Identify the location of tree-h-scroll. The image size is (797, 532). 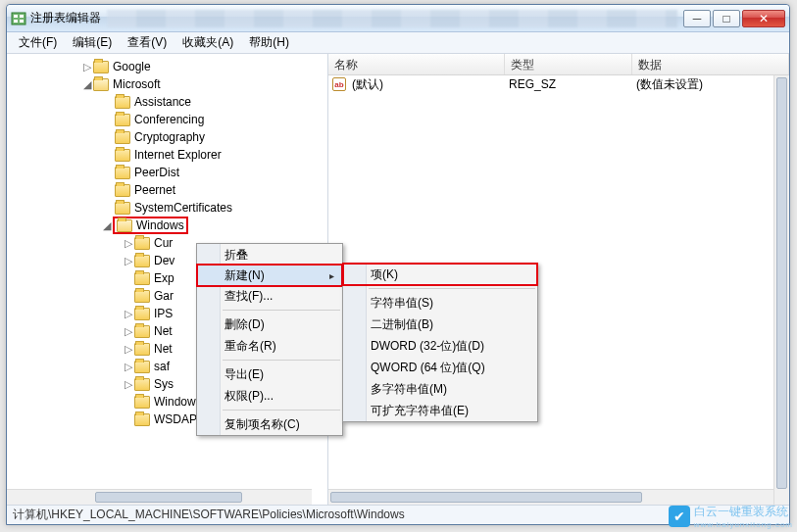
(159, 497).